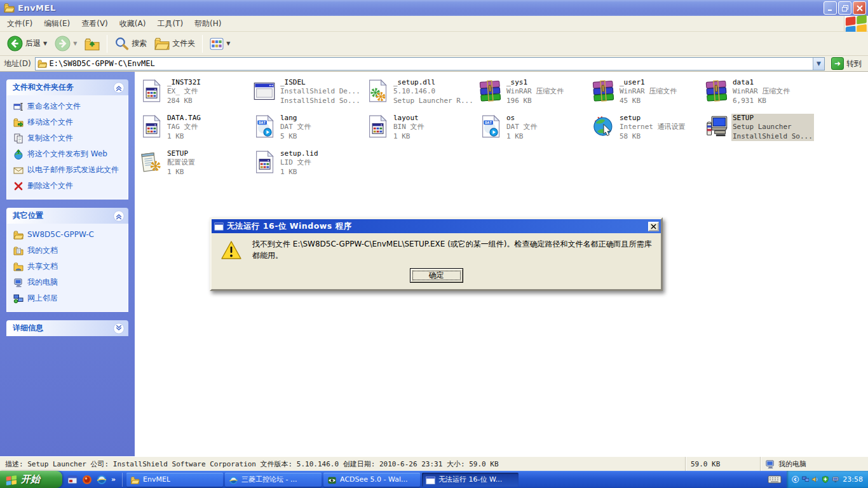  What do you see at coordinates (818, 64) in the screenshot?
I see `address-dropdown-icon: ▼` at bounding box center [818, 64].